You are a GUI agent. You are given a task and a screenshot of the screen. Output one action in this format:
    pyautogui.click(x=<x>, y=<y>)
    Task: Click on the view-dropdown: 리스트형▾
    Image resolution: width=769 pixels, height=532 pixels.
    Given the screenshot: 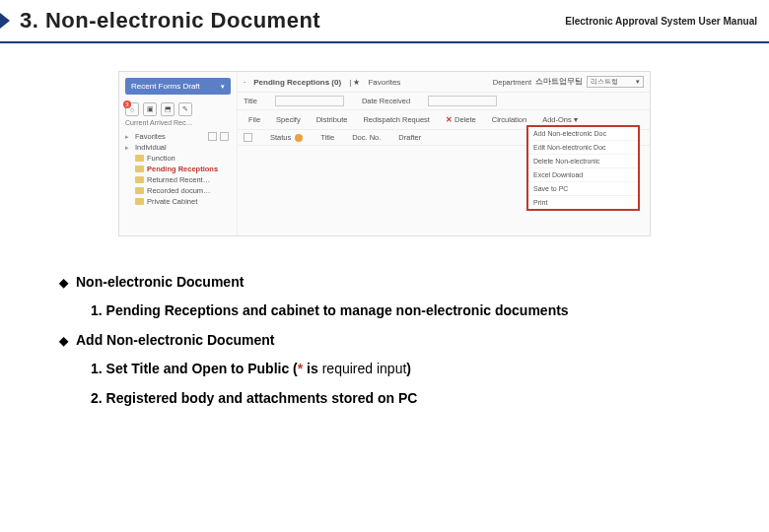 What is the action you would take?
    pyautogui.click(x=615, y=82)
    